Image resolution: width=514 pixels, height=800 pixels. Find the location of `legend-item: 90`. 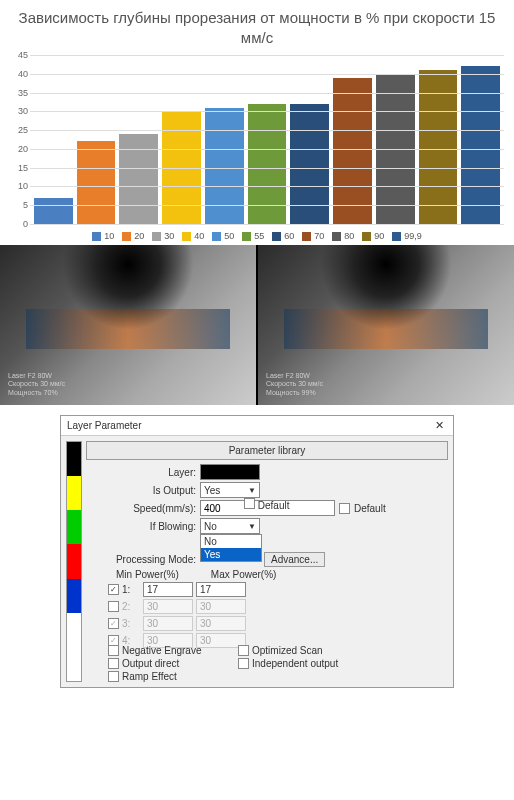

legend-item: 90 is located at coordinates (373, 236).